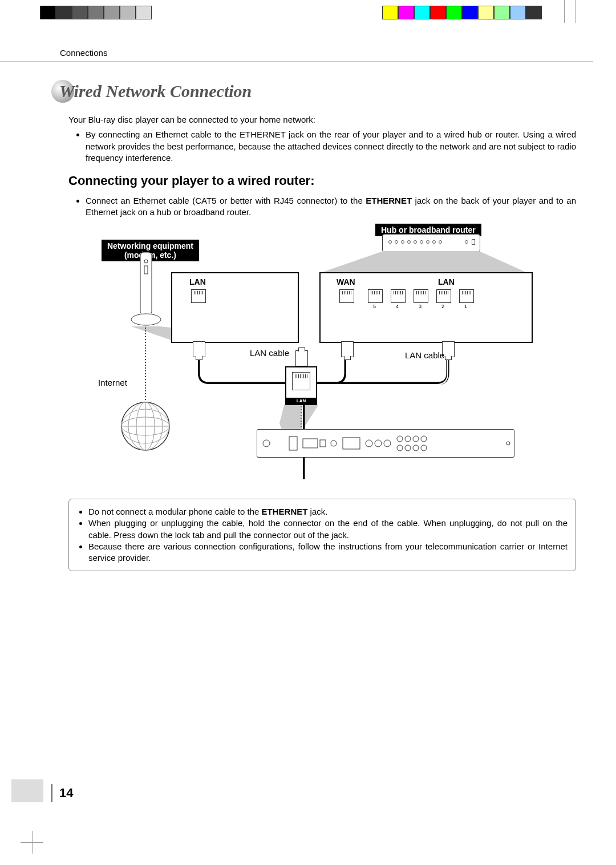 The width and height of the screenshot is (616, 865). Describe the element at coordinates (66, 793) in the screenshot. I see `page-number-value: 14` at that location.